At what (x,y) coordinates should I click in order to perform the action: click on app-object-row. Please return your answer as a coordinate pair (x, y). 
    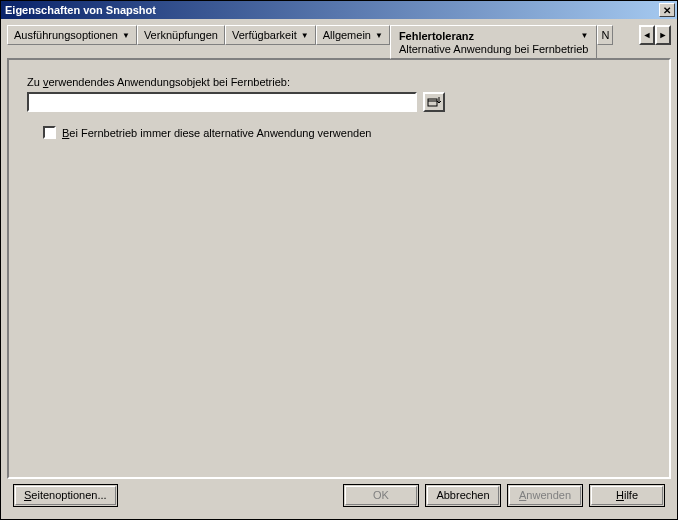
    Looking at the image, I should click on (339, 102).